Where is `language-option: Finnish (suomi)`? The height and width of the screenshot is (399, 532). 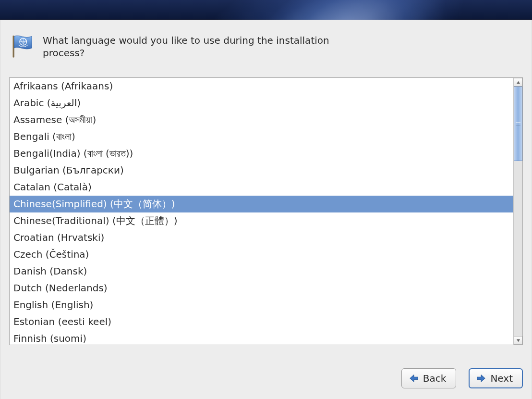
language-option: Finnish (suomi) is located at coordinates (261, 337).